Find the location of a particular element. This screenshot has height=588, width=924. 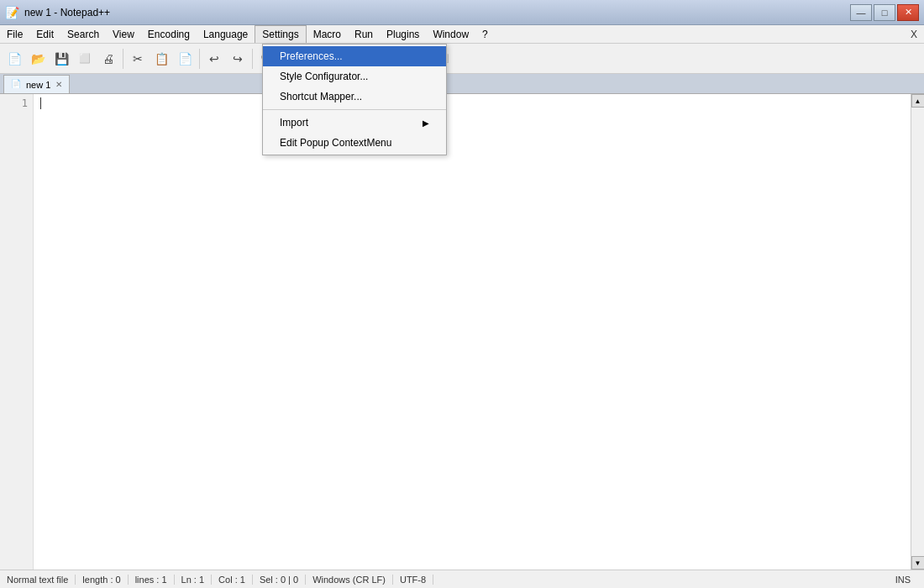

status-sel: Sel : 0 | 0 is located at coordinates (279, 580).